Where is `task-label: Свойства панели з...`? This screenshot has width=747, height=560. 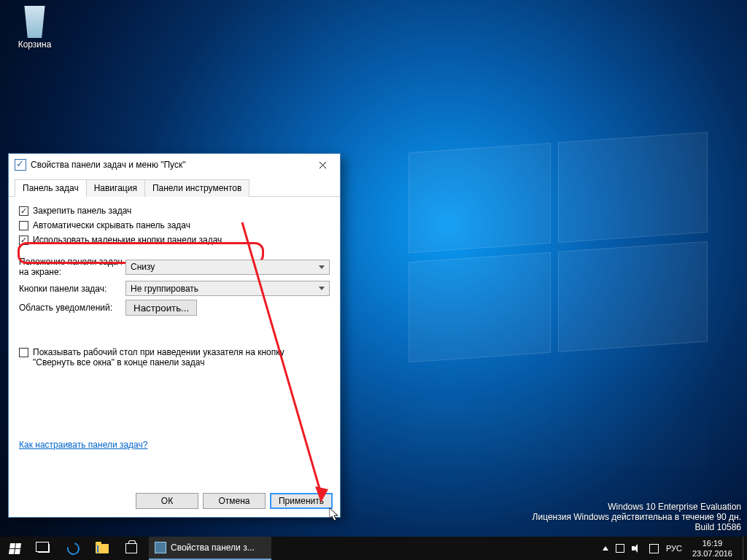 task-label: Свойства панели з... is located at coordinates (213, 548).